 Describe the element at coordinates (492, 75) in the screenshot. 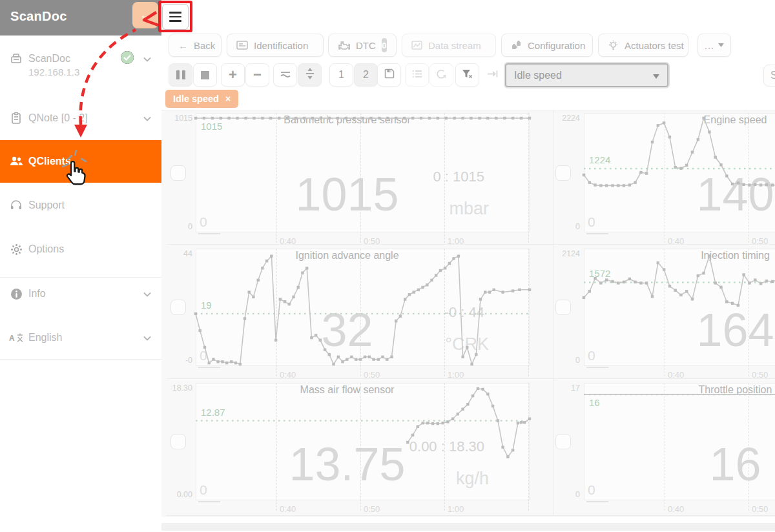

I see `goto-end-button` at that location.